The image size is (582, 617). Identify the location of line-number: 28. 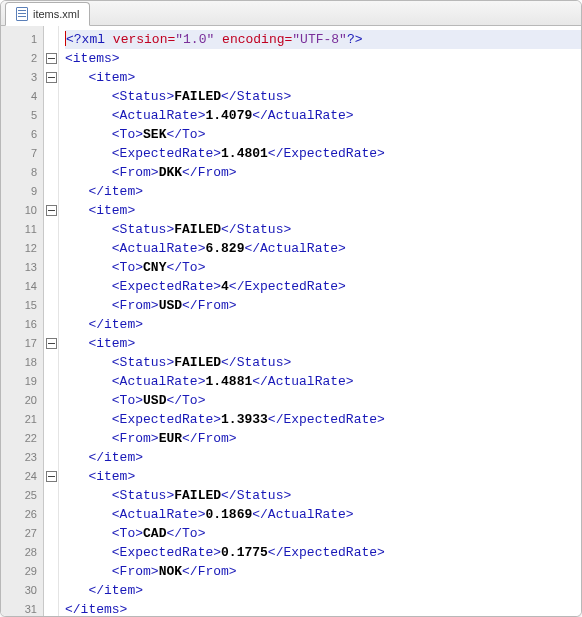
(22, 552).